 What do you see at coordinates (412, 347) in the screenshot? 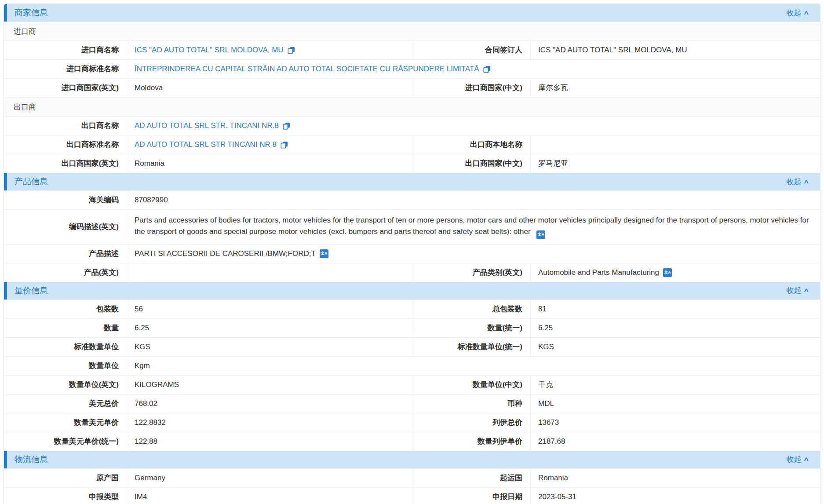
I see `table-row-standard-unit: 标准数量单位 KGS 标准数量单位(统一) KGS` at bounding box center [412, 347].